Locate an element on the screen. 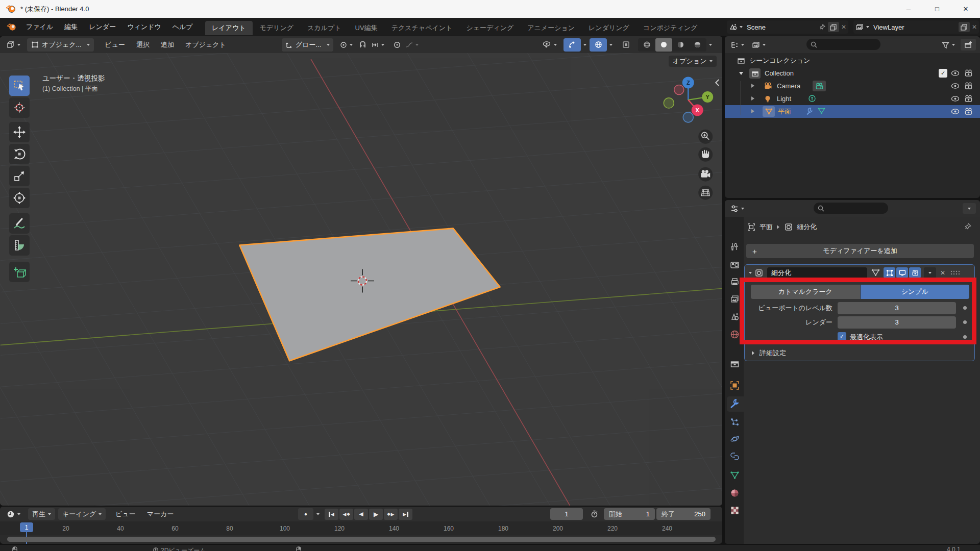  overlays-toggle is located at coordinates (598, 45).